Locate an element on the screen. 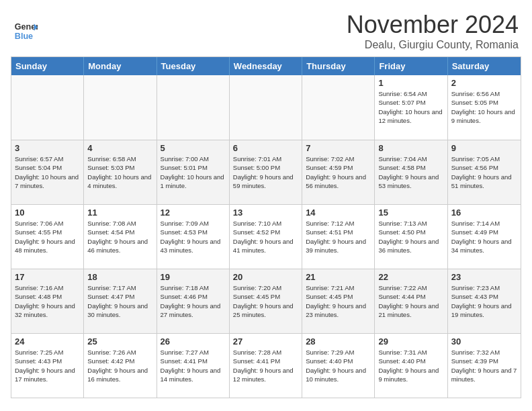  calendar-cell: 12Sunrise: 7:09 AM Sunset: 4:53 PM Dayli… is located at coordinates (193, 236).